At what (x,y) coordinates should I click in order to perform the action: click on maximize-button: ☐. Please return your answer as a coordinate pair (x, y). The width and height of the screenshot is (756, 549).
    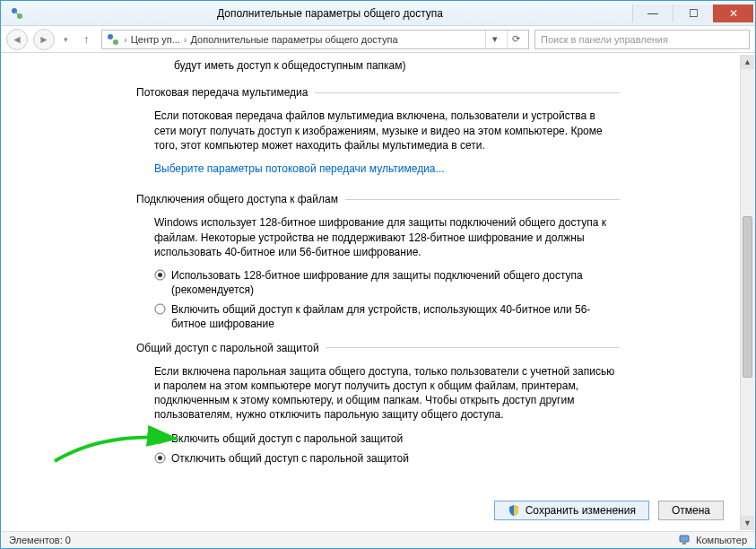
    Looking at the image, I should click on (692, 13).